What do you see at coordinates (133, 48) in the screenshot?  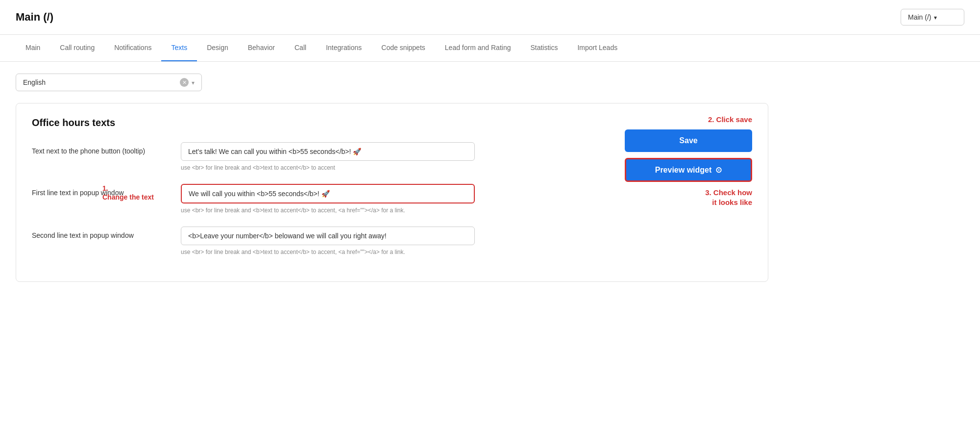 I see `tab-notifications: Notifications` at bounding box center [133, 48].